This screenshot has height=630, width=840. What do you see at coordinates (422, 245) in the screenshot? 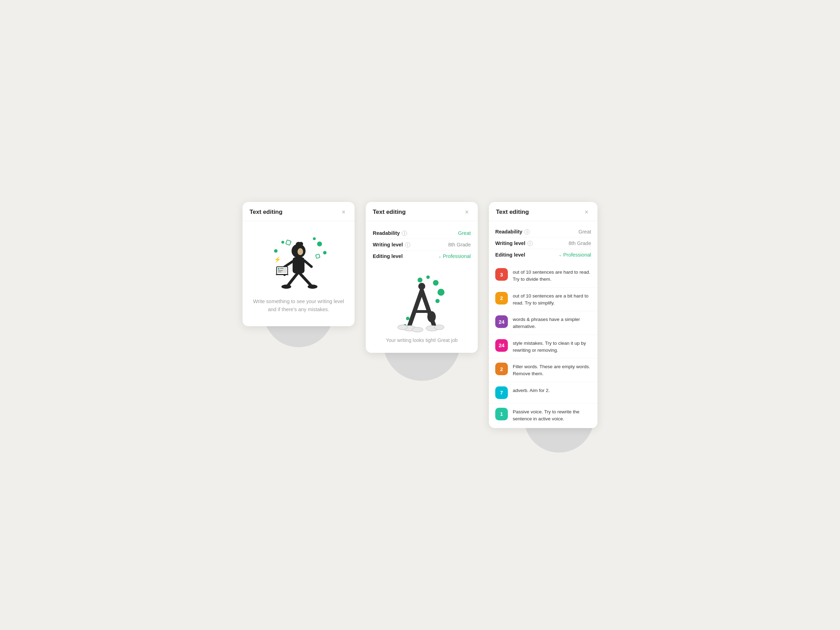
I see `stat-writing-level-row: Writing level i 8th Grade` at bounding box center [422, 245].